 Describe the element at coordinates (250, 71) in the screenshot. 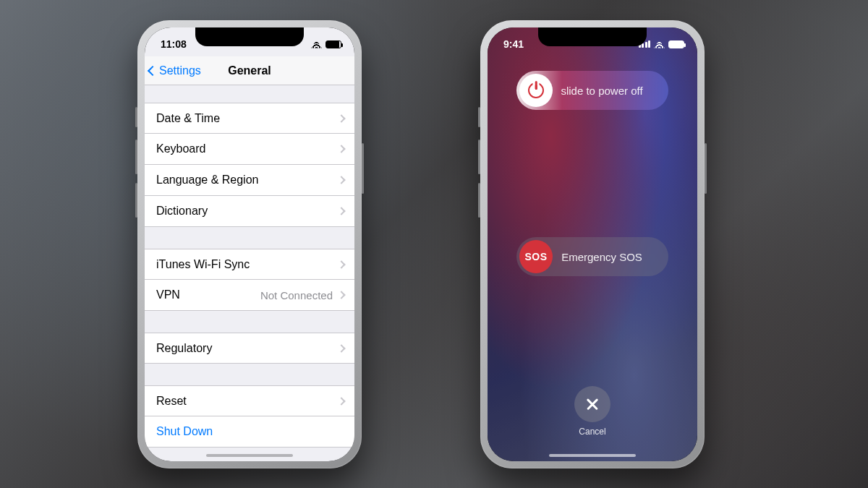

I see `nav-bar: Settings General` at that location.